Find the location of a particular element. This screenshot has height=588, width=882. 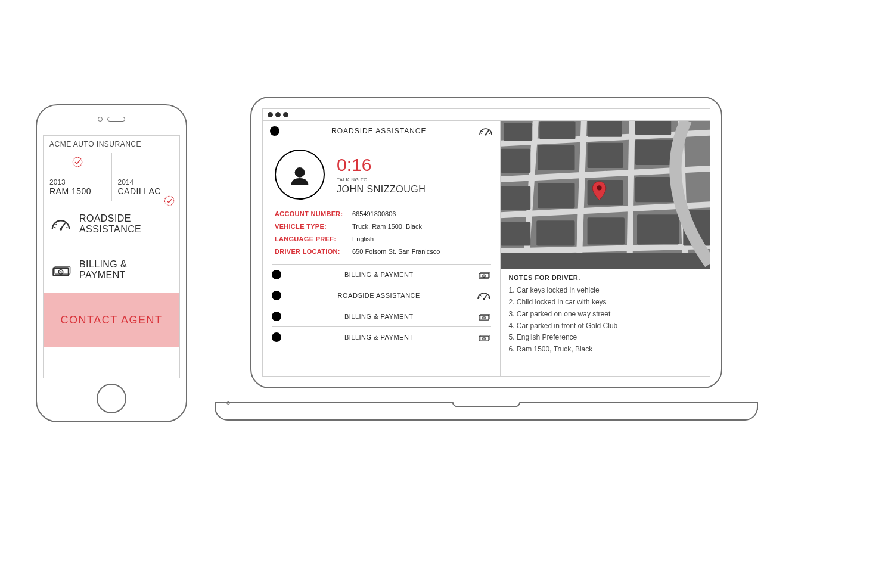

note-item: 2. Child locked in car with keys is located at coordinates (605, 303).